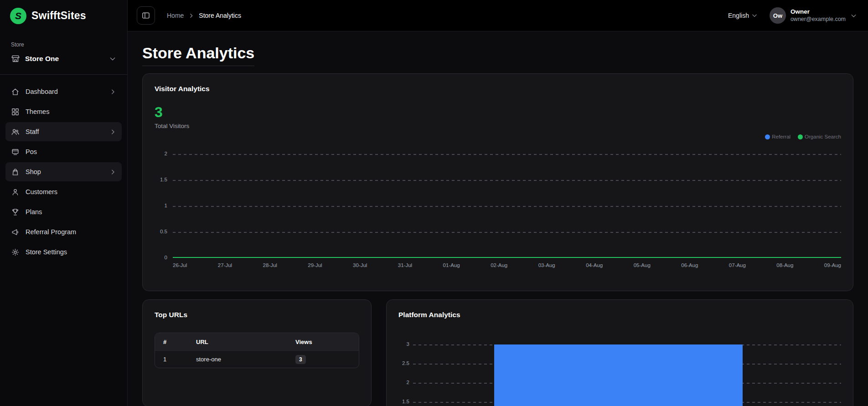 The image size is (868, 406). Describe the element at coordinates (64, 112) in the screenshot. I see `sidebar-item-themes: Themes` at that location.